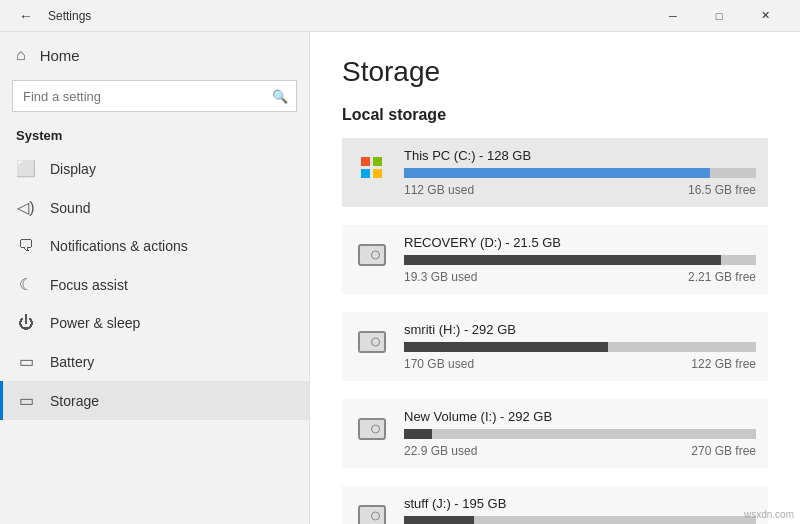  What do you see at coordinates (154, 96) in the screenshot?
I see `search-box: 🔍` at bounding box center [154, 96].